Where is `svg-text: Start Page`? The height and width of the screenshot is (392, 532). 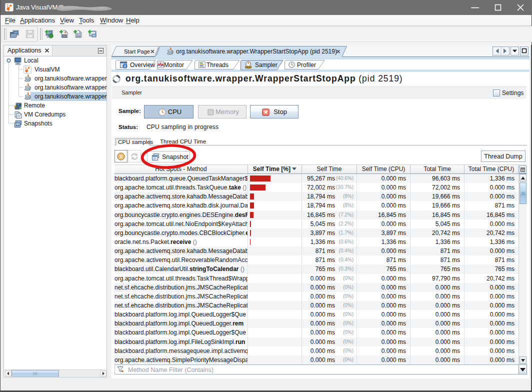 svg-text: Start Page is located at coordinates (137, 52).